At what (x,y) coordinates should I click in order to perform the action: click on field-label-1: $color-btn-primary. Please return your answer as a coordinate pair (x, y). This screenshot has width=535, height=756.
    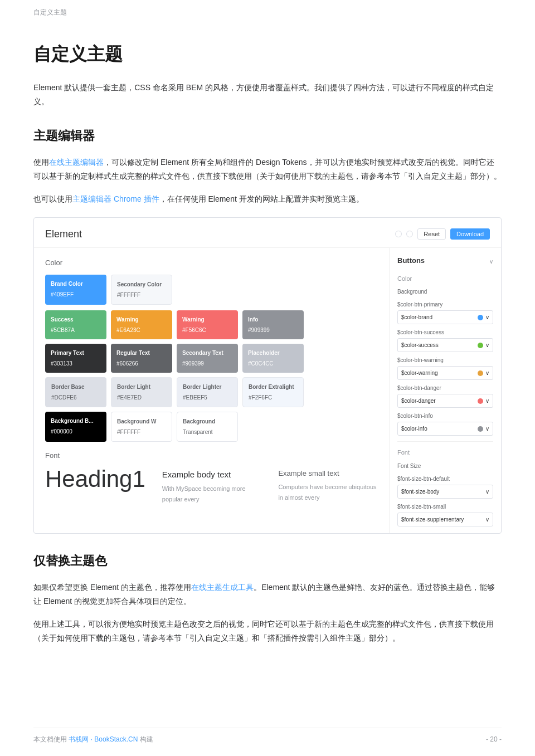
    Looking at the image, I should click on (445, 304).